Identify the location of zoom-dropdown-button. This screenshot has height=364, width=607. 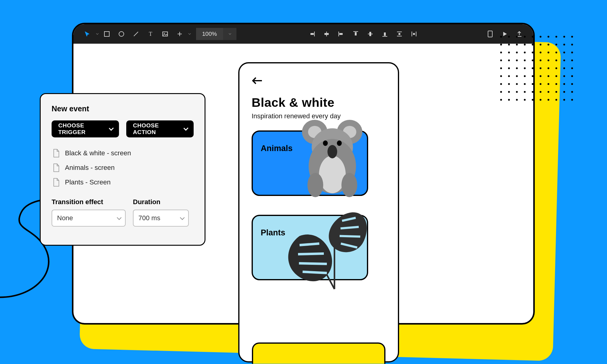
(230, 34).